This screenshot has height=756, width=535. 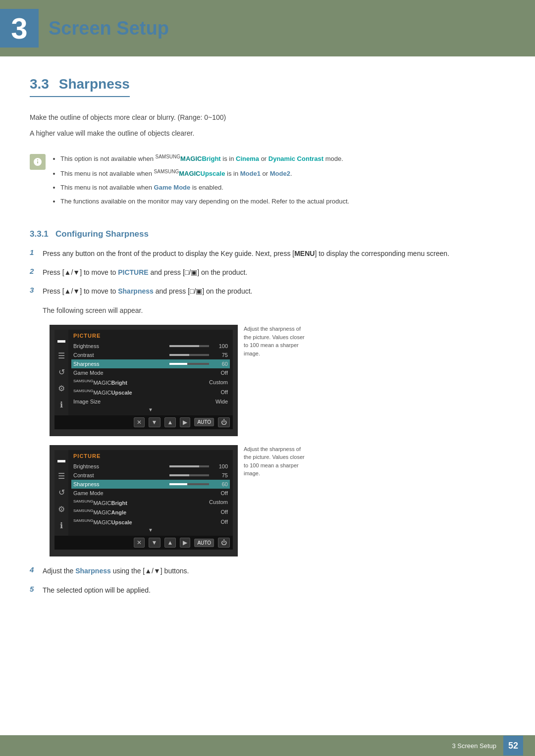 What do you see at coordinates (268, 117) in the screenshot?
I see `description-1: Make the outline of objects more clear o…` at bounding box center [268, 117].